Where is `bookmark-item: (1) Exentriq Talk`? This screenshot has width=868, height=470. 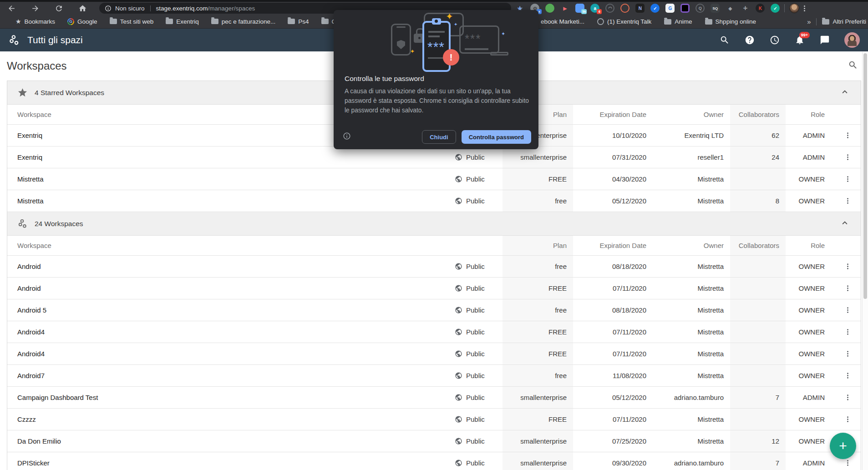 bookmark-item: (1) Exentriq Talk is located at coordinates (624, 22).